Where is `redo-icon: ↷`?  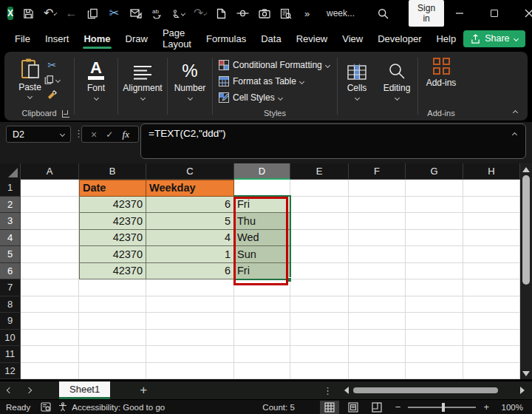 redo-icon: ↷ is located at coordinates (200, 13).